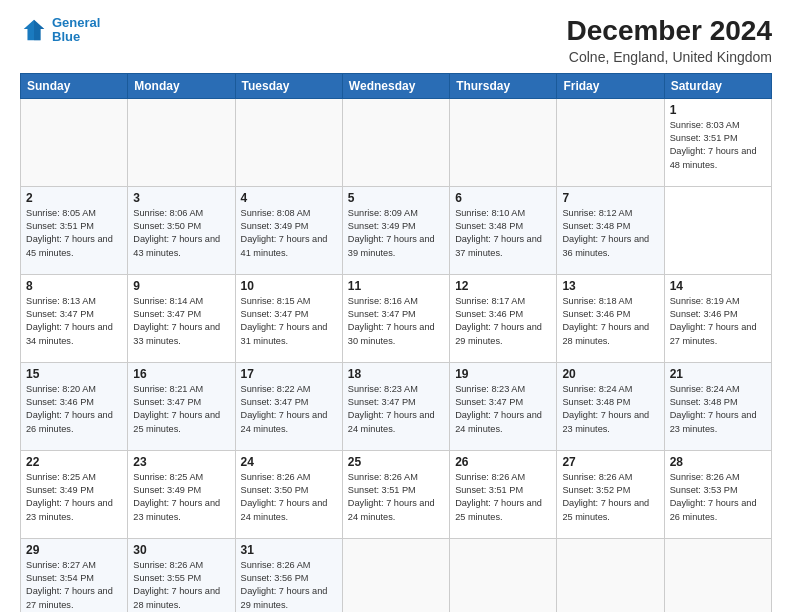 The image size is (792, 612). Describe the element at coordinates (181, 462) in the screenshot. I see `day-number: 23` at that location.